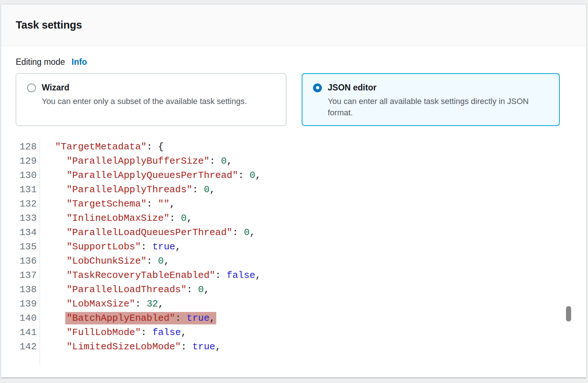  I want to click on code-line: 142 "LimitedSizeLobMode": true,, so click(294, 347).